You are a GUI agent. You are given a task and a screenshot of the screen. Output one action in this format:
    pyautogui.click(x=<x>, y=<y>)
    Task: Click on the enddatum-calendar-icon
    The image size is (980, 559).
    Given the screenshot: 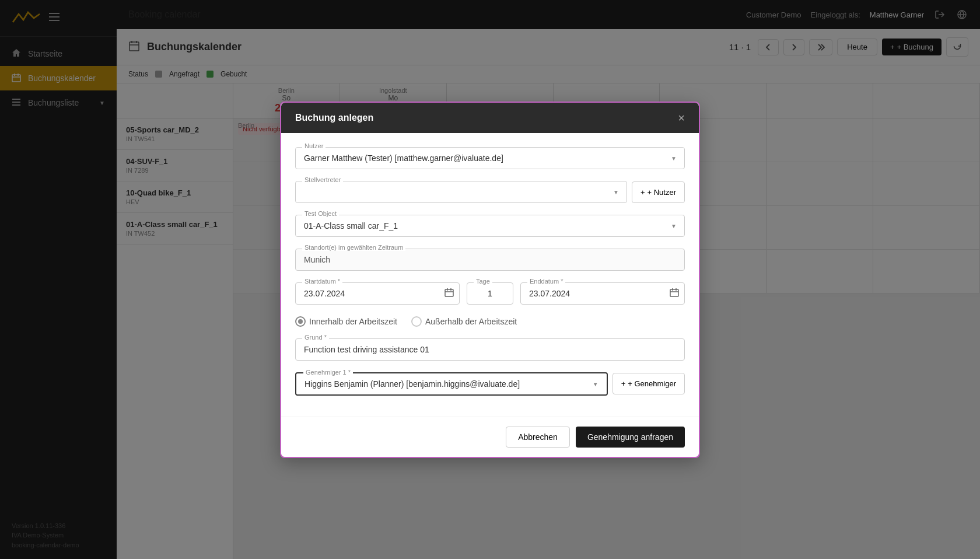 What is the action you would take?
    pyautogui.click(x=674, y=294)
    